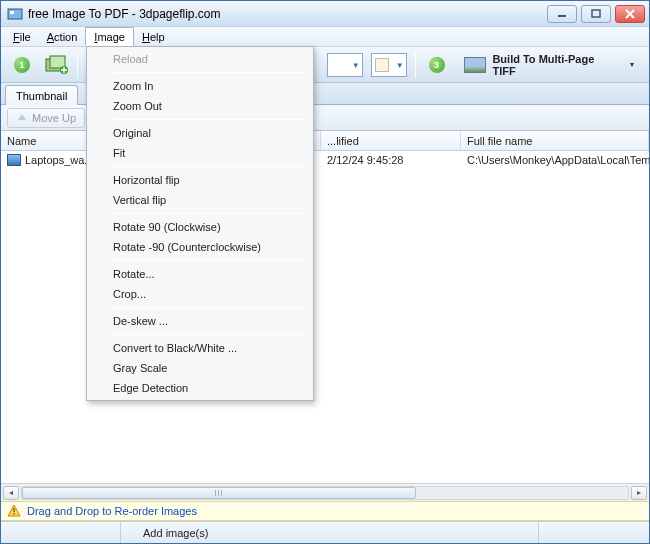 The width and height of the screenshot is (650, 544). Describe the element at coordinates (14, 511) in the screenshot. I see `warning-icon` at that location.